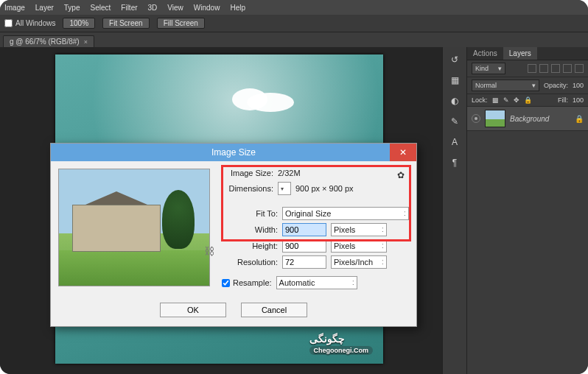  Describe the element at coordinates (289, 173) in the screenshot. I see `image-size-value: 2/32M` at that location.